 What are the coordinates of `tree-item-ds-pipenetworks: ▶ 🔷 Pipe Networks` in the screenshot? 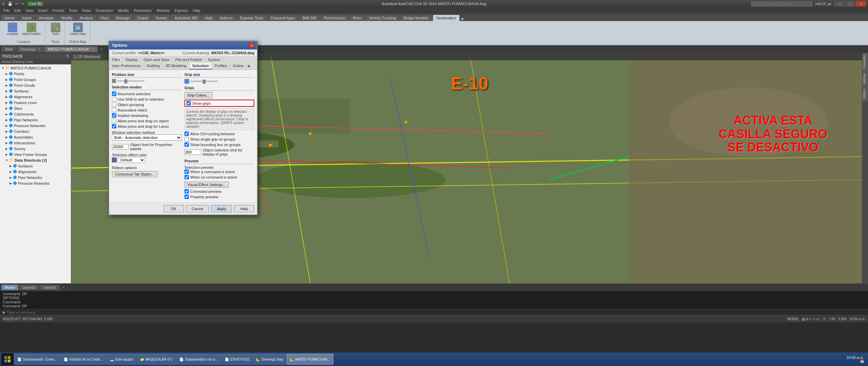 It's located at (35, 178).